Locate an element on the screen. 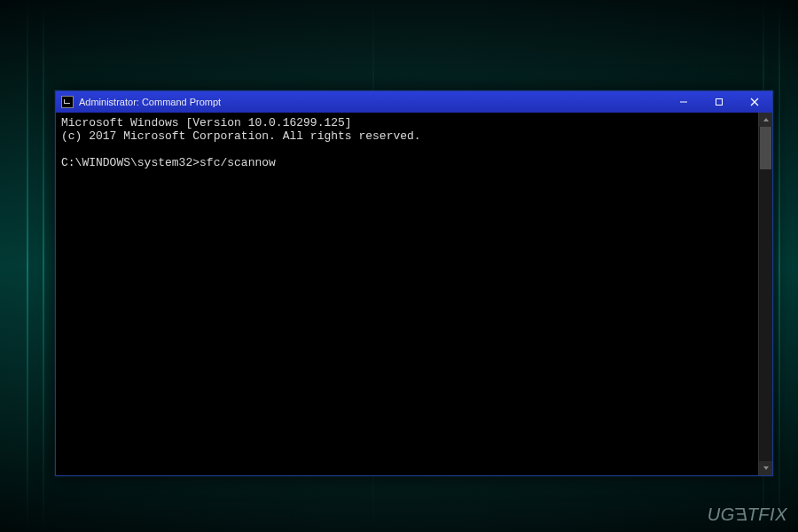  output-line: Microsoft Windows [Version 10.0.16299.12… is located at coordinates (207, 122).